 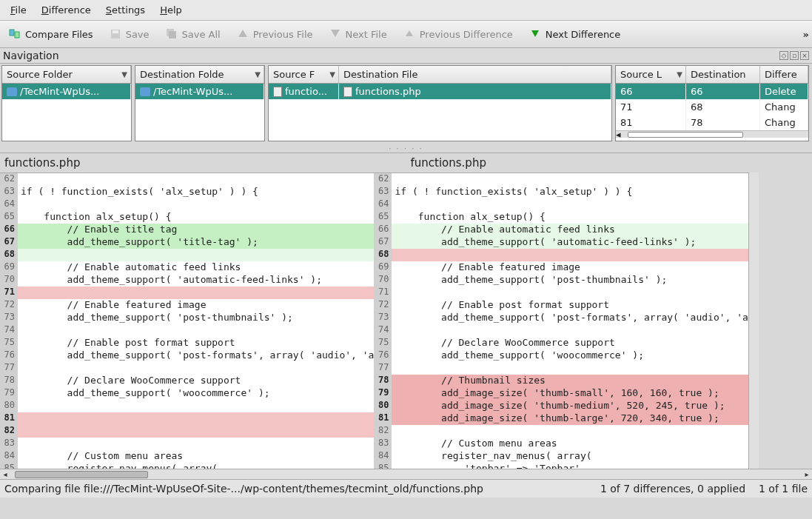 What do you see at coordinates (187, 456) in the screenshot?
I see `code-line: 84 // Custom menu areas` at bounding box center [187, 456].